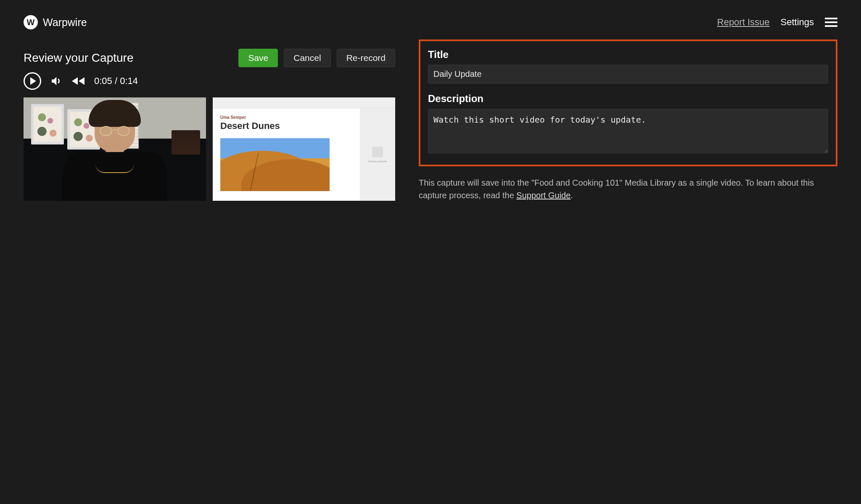 The height and width of the screenshot is (504, 861). What do you see at coordinates (65, 23) in the screenshot?
I see `brand-name: Warpwire` at bounding box center [65, 23].